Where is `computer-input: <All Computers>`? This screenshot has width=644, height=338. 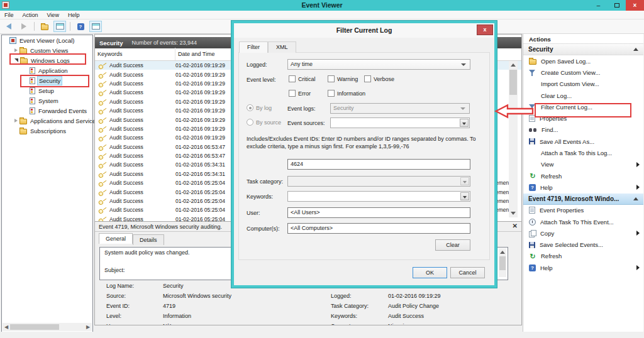 computer-input: <All Computers> is located at coordinates (379, 229).